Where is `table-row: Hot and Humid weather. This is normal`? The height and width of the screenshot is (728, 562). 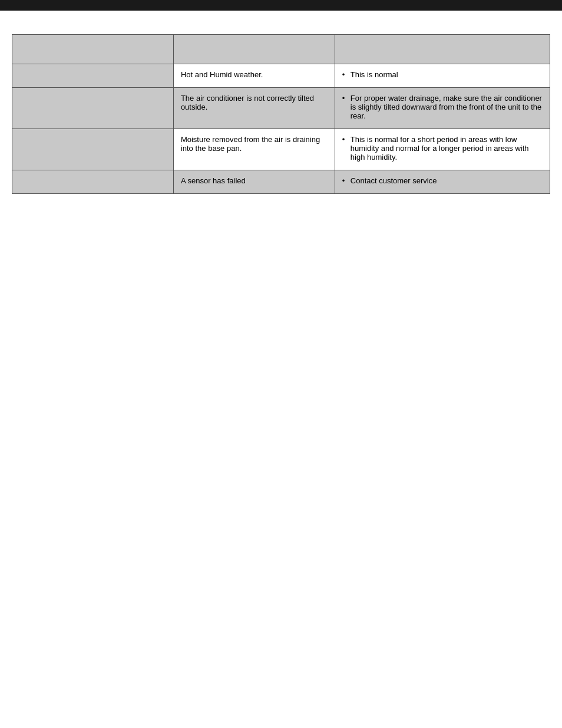 table-row: Hot and Humid weather. This is normal is located at coordinates (282, 76).